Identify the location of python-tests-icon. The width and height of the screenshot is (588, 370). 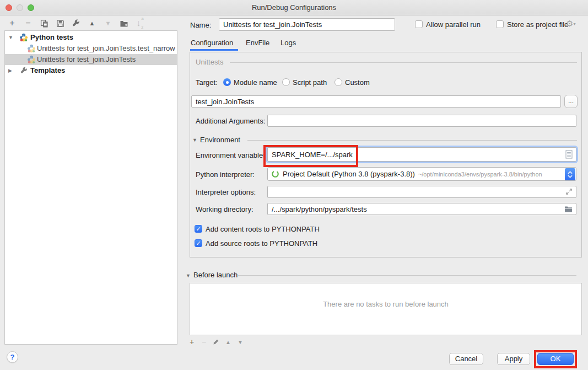
(24, 38).